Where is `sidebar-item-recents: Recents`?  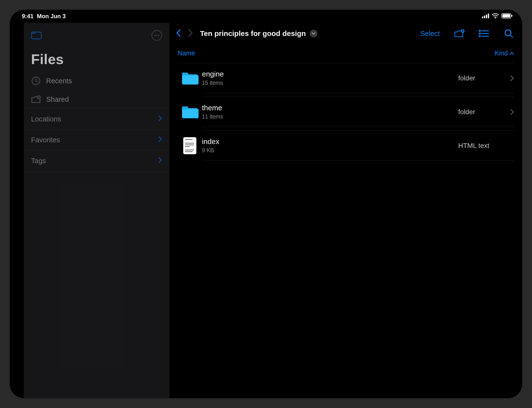
sidebar-item-recents: Recents is located at coordinates (97, 81).